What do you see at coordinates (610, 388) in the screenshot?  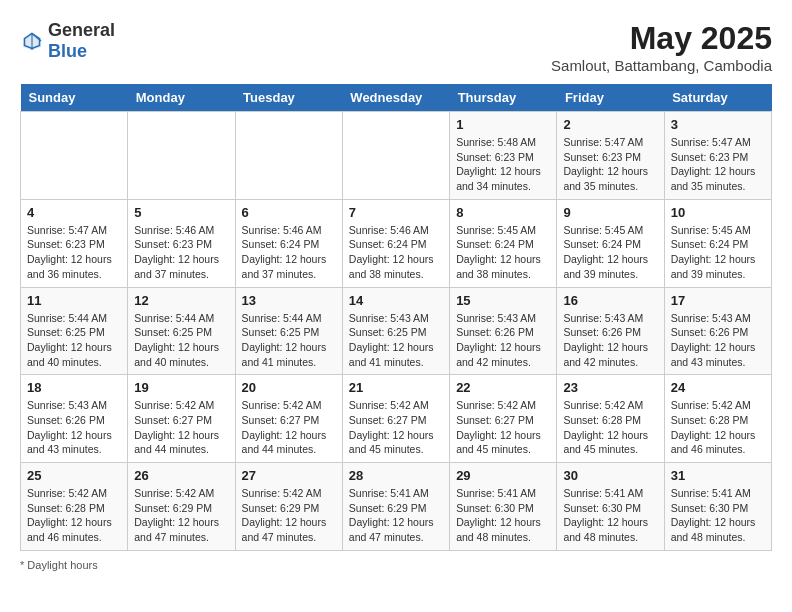 I see `day-number: 23` at bounding box center [610, 388].